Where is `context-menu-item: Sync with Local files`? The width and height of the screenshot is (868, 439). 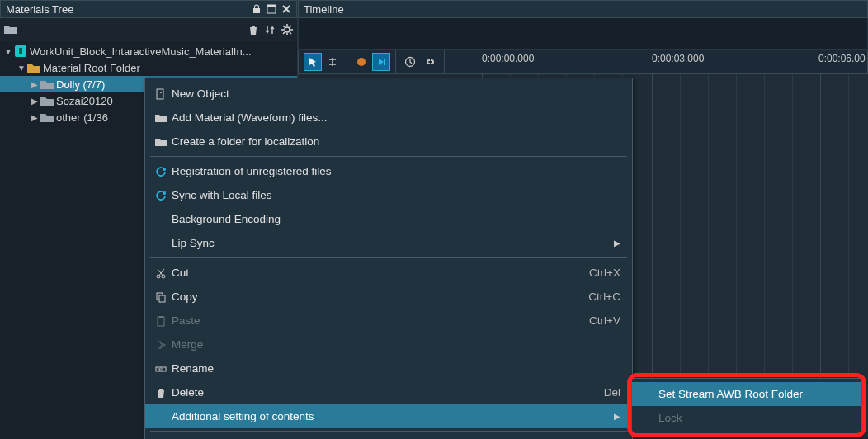
context-menu-item: Sync with Local files is located at coordinates (389, 195).